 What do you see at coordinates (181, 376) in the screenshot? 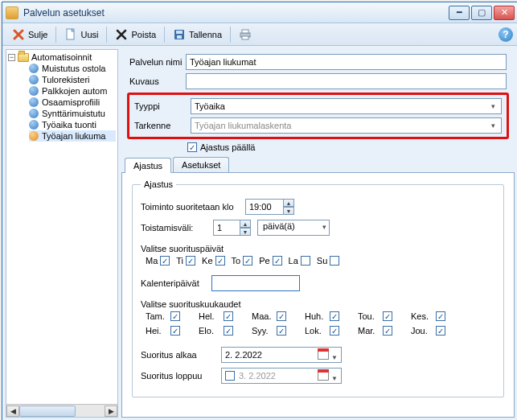
I see `label-end: Suoritus loppuu` at bounding box center [181, 376].